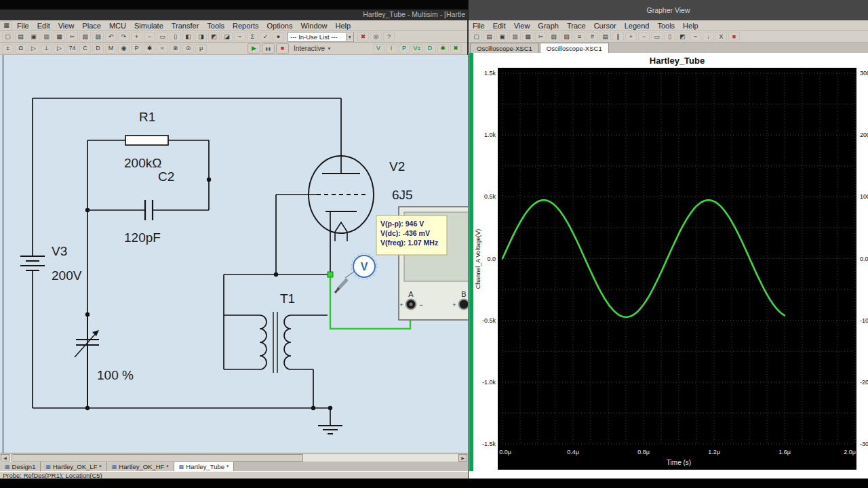  I want to click on place-source-icon: ±, so click(8, 49).